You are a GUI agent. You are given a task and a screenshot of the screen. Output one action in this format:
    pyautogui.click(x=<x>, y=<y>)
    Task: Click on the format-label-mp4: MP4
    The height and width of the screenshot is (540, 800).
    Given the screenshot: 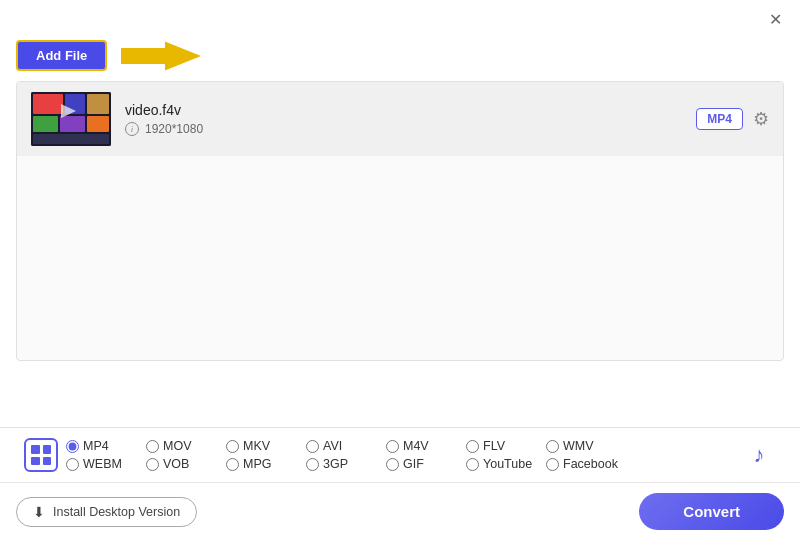 What is the action you would take?
    pyautogui.click(x=96, y=446)
    